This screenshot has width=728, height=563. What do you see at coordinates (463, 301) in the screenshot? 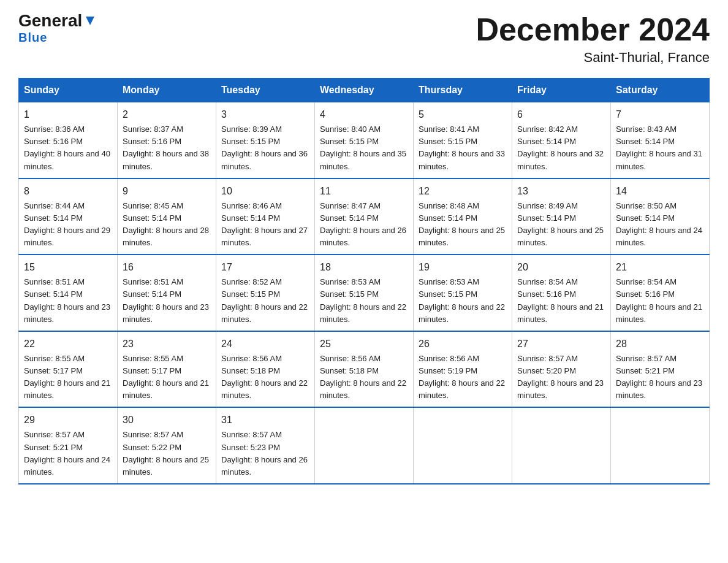
I see `day-info: Sunrise: 8:53 AMSunset: 5:15 PMDaylight:…` at bounding box center [463, 301].